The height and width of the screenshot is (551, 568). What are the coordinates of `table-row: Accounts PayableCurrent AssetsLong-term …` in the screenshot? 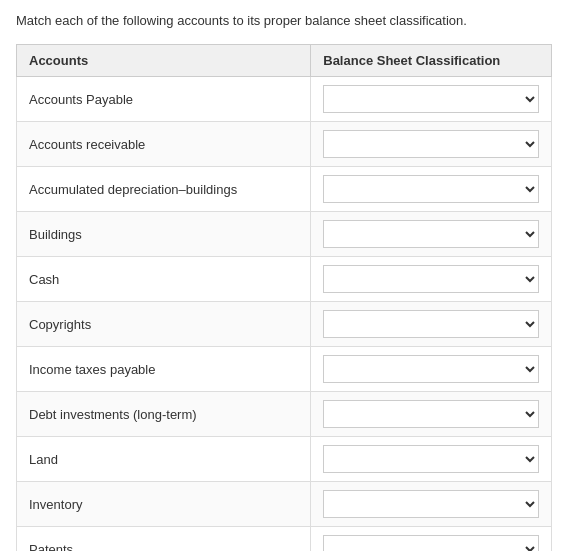 It's located at (284, 100).